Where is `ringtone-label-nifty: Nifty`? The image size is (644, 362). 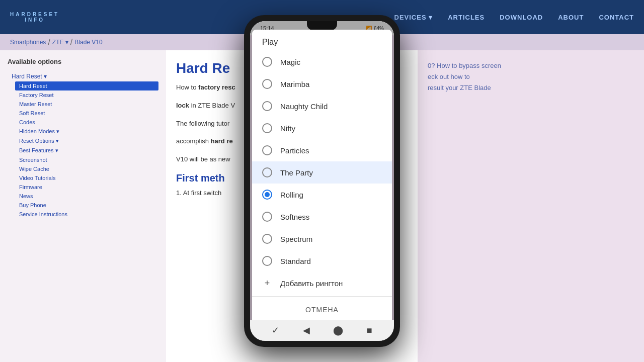
ringtone-label-nifty: Nifty is located at coordinates (288, 129).